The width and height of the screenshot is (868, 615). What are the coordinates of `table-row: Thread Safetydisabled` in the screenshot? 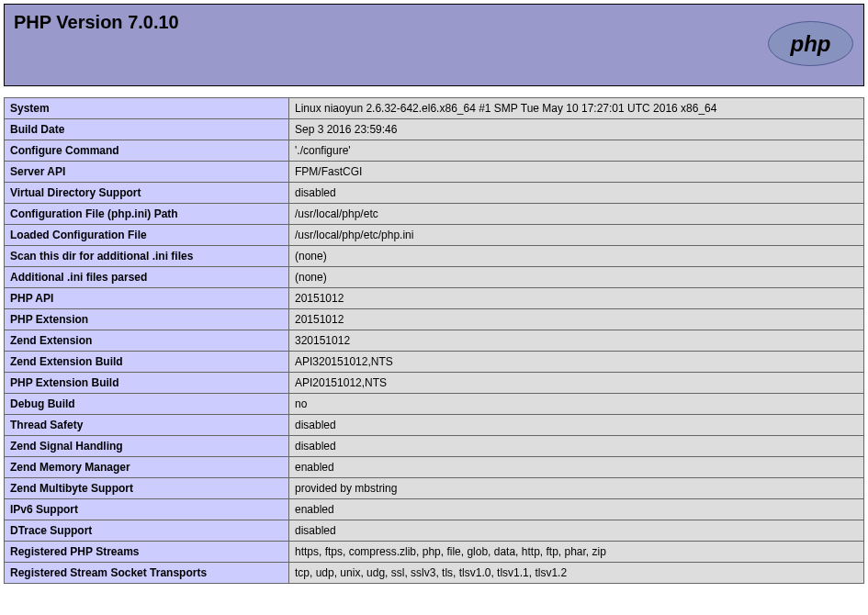 It's located at (434, 426).